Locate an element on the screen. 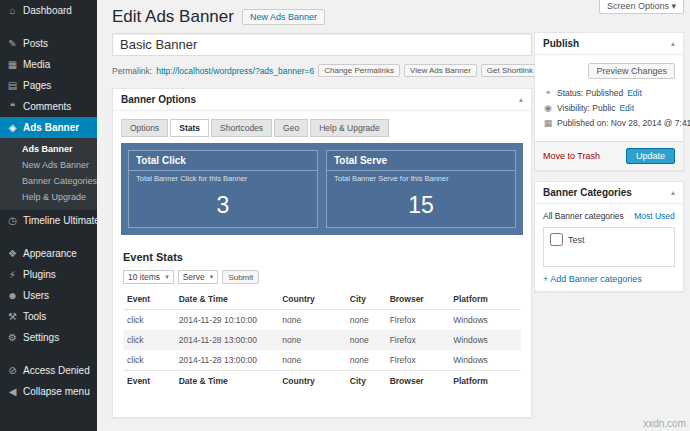 This screenshot has height=431, width=690. submenu-item-ads-banner: Ads Banner is located at coordinates (48, 149).